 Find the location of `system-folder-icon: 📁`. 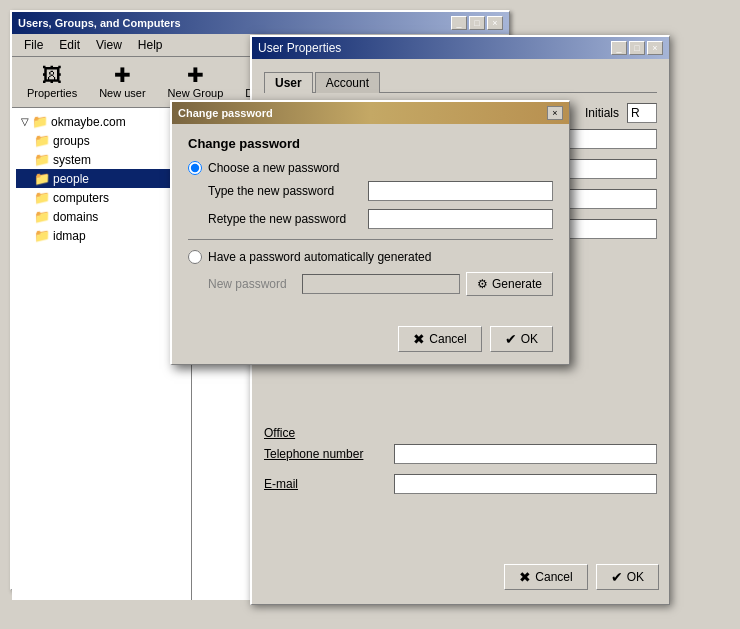

system-folder-icon: 📁 is located at coordinates (42, 160).